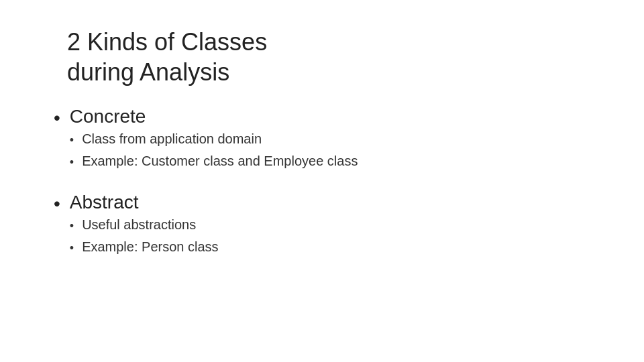  What do you see at coordinates (167, 42) in the screenshot?
I see `title-line1: 2 Kinds of Classes` at bounding box center [167, 42].